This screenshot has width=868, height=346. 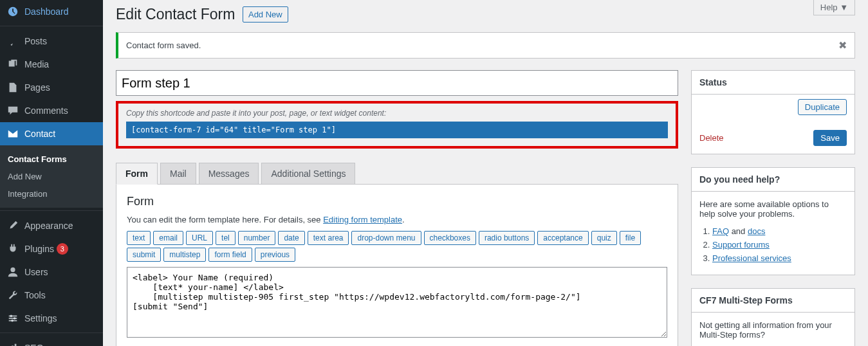 I want to click on sidebar-label: Appearance, so click(x=49, y=226).